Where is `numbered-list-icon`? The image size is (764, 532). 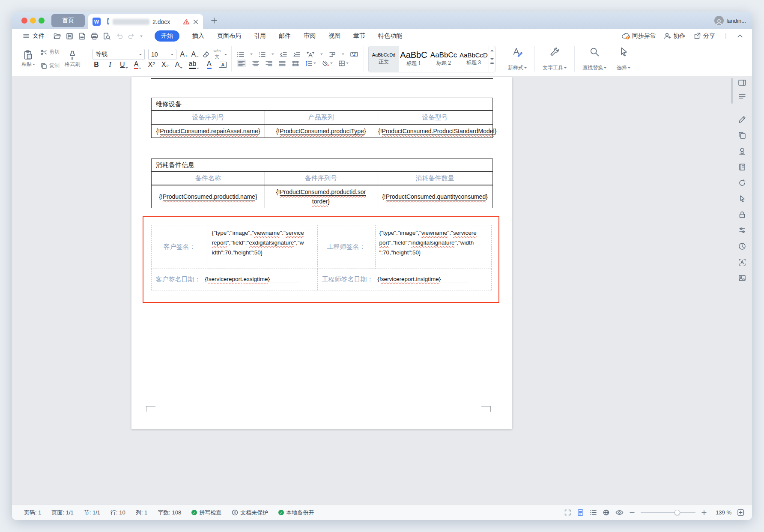 numbered-list-icon is located at coordinates (262, 54).